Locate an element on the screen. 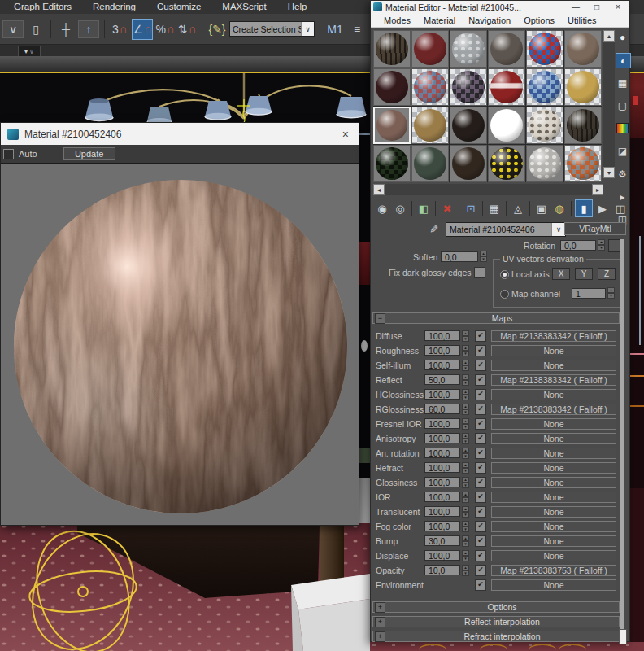 This screenshot has height=651, width=644. chevron-down-icon: ∨ is located at coordinates (558, 229).